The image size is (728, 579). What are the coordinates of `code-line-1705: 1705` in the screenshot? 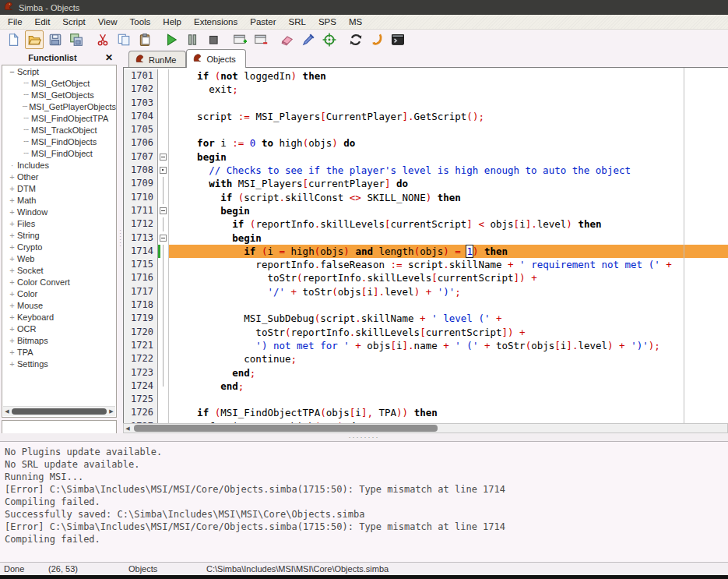 It's located at (426, 129).